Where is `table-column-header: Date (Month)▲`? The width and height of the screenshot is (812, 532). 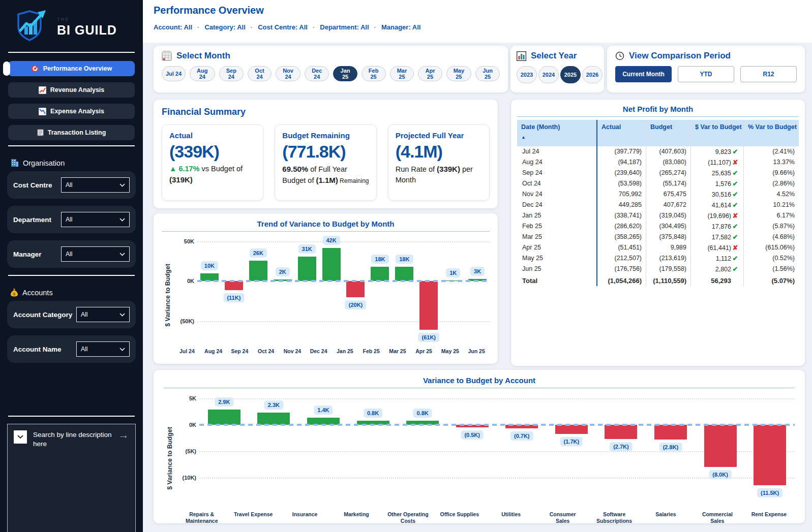 table-column-header: Date (Month)▲ is located at coordinates (557, 133).